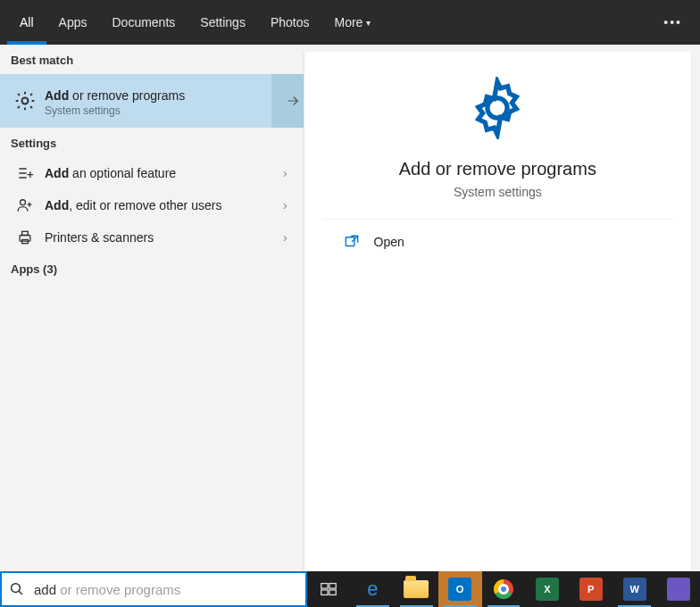 Image resolution: width=700 pixels, height=607 pixels. What do you see at coordinates (288, 101) in the screenshot?
I see `expand-arrow-button` at bounding box center [288, 101].